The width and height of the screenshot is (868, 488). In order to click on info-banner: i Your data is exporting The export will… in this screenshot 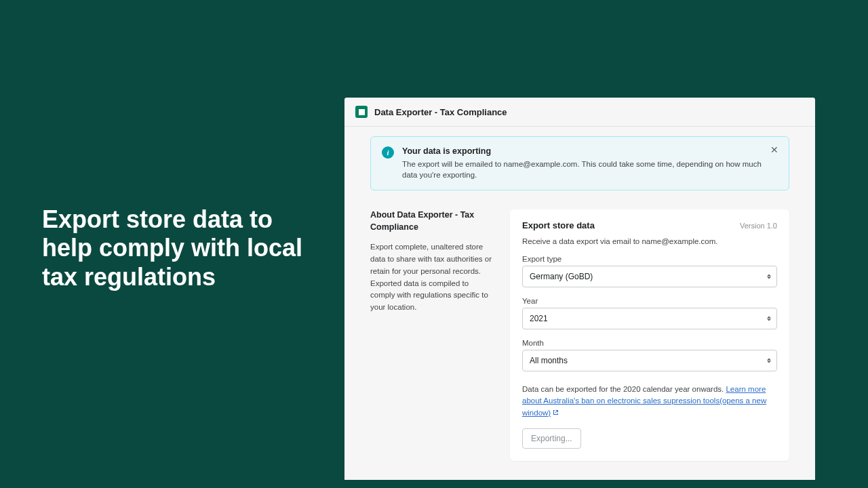, I will do `click(580, 163)`.